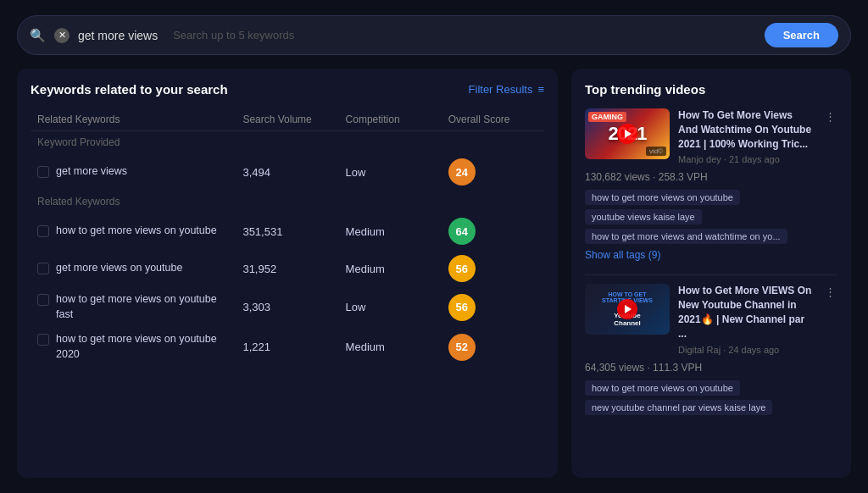 This screenshot has height=493, width=868. Describe the element at coordinates (663, 388) in the screenshot. I see `tag-2-1: how to get more views on youtube` at that location.